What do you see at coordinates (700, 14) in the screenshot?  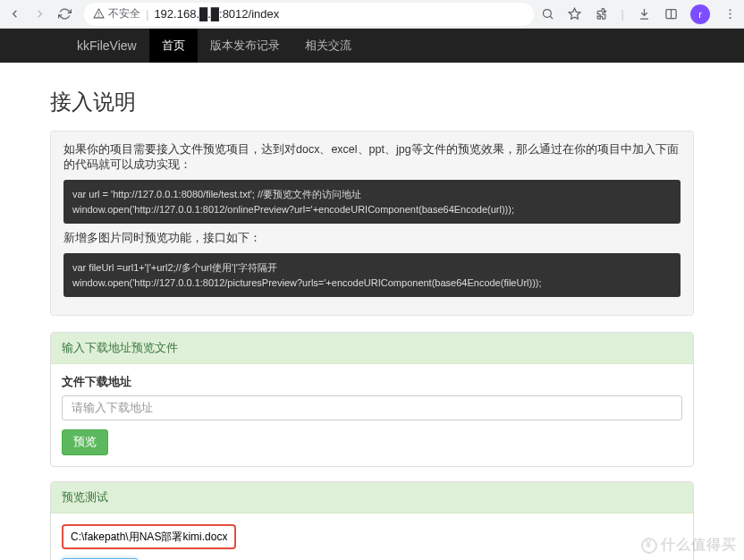 I see `profile-avatar: r` at bounding box center [700, 14].